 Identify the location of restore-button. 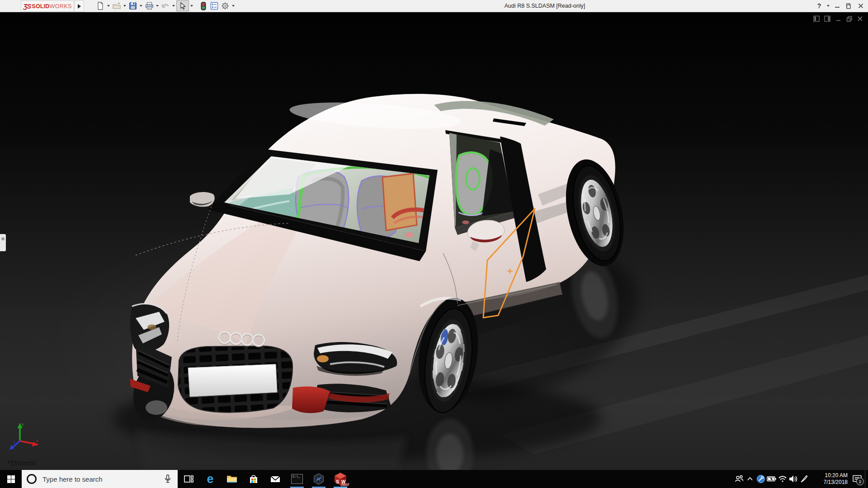
(849, 6).